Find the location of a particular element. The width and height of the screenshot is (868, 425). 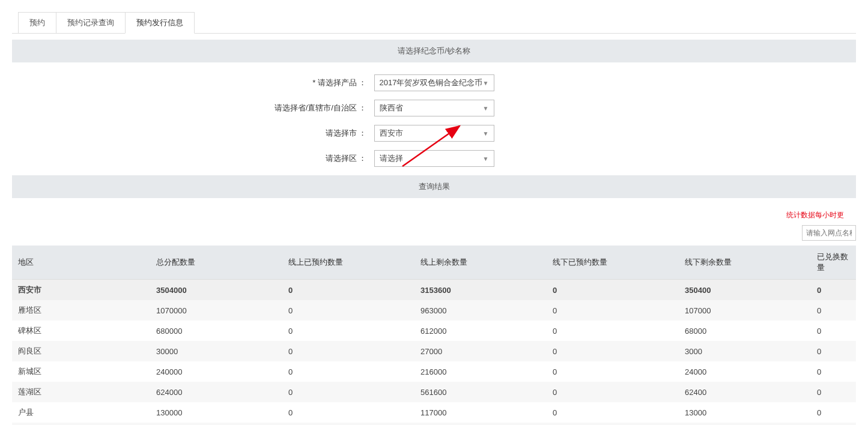

th-offline-booked: 线下已预约数量 is located at coordinates (613, 263).